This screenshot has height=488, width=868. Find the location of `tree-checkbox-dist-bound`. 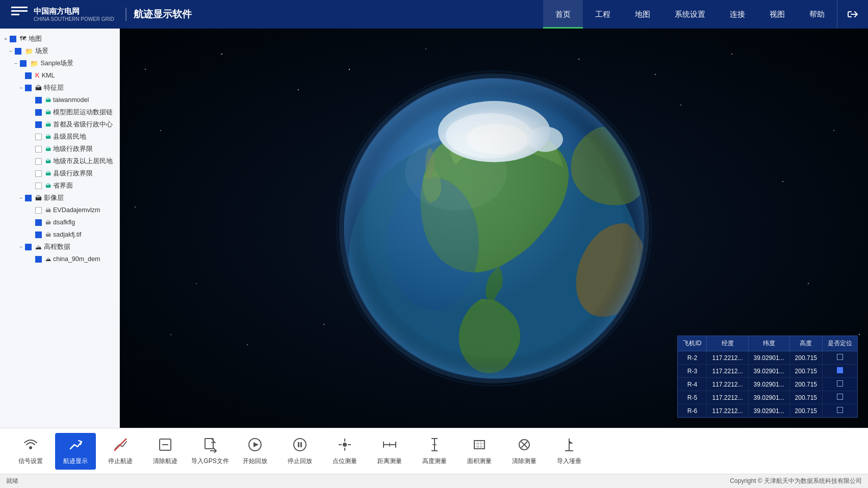

tree-checkbox-dist-bound is located at coordinates (39, 149).